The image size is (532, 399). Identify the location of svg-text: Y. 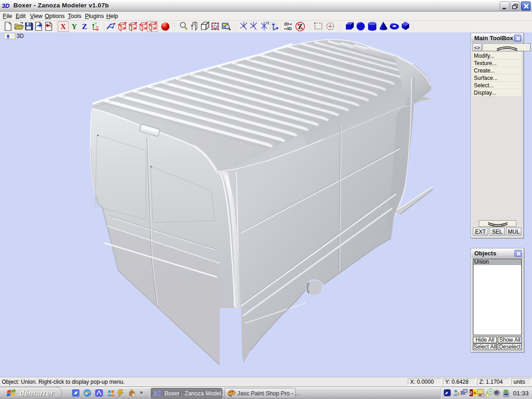
(74, 27).